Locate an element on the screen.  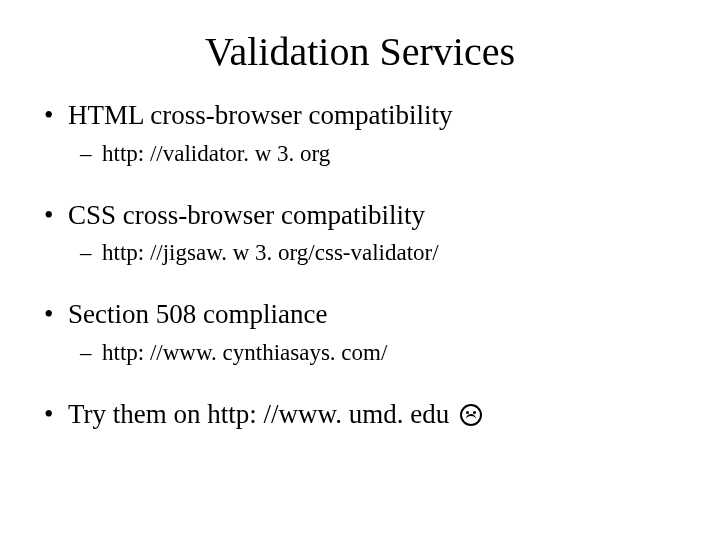
sub-text: http: //www. cynthiasays. com/ is located at coordinates (244, 352).